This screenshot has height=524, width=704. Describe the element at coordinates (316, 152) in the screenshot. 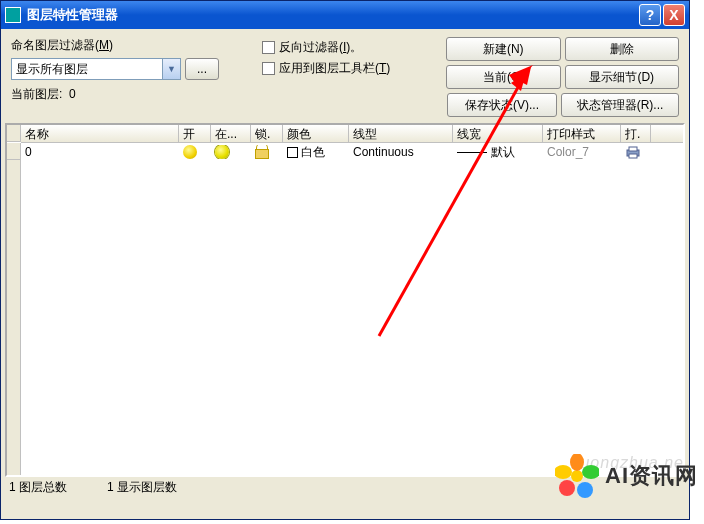

I see `cell-color: 白色` at that location.